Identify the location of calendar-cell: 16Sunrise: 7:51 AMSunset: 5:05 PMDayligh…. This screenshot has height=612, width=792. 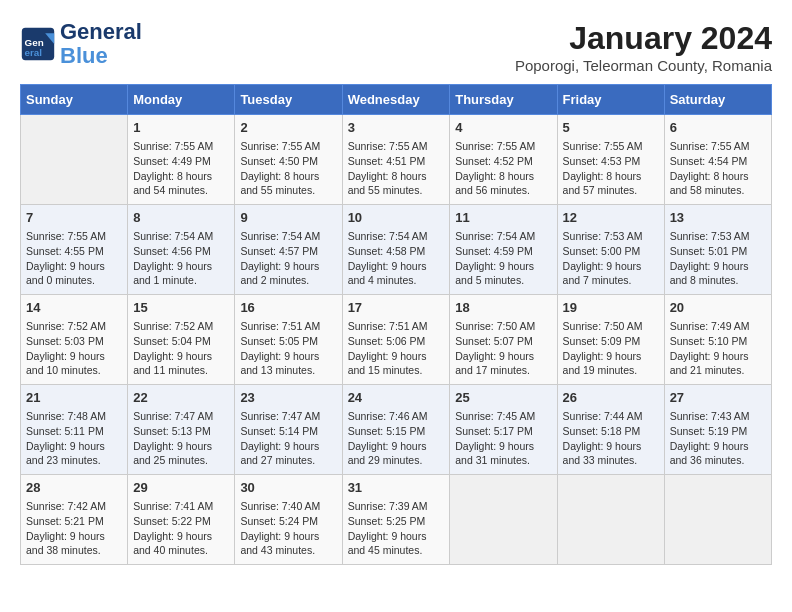
(288, 340).